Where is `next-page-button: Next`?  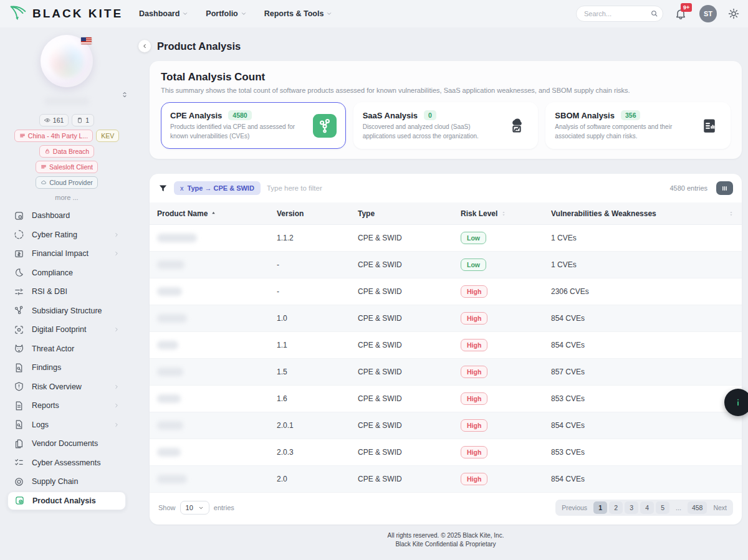 next-page-button: Next is located at coordinates (720, 508).